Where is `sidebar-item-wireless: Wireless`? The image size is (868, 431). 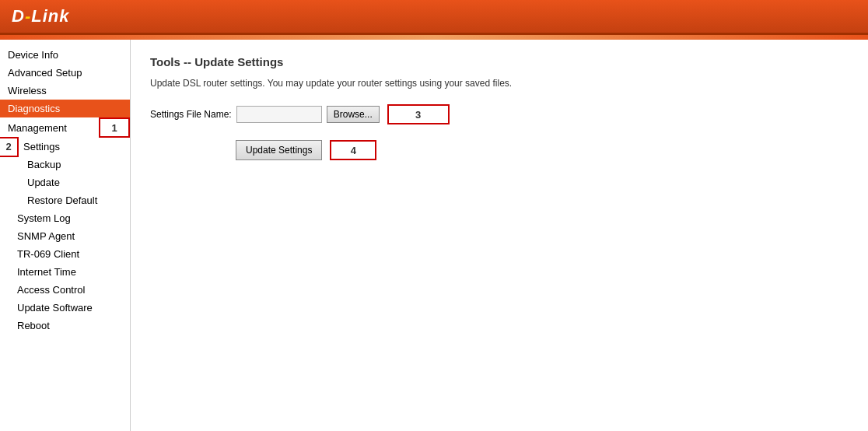 sidebar-item-wireless: Wireless is located at coordinates (65, 90).